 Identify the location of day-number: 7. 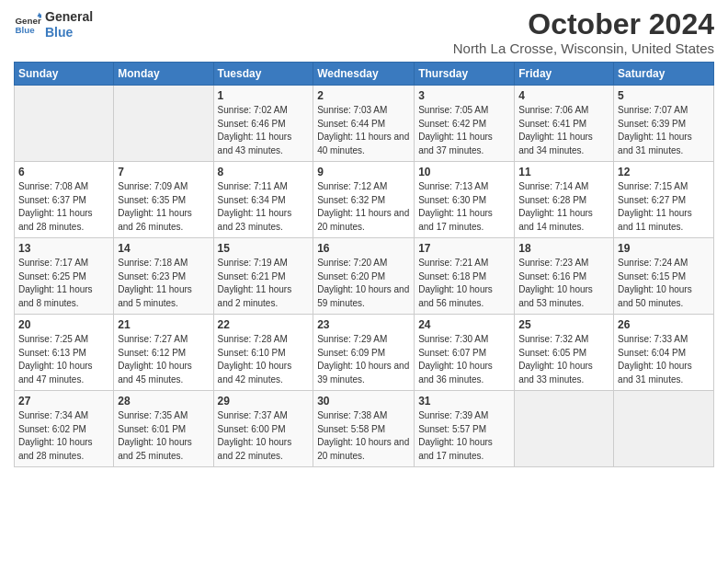
(164, 172).